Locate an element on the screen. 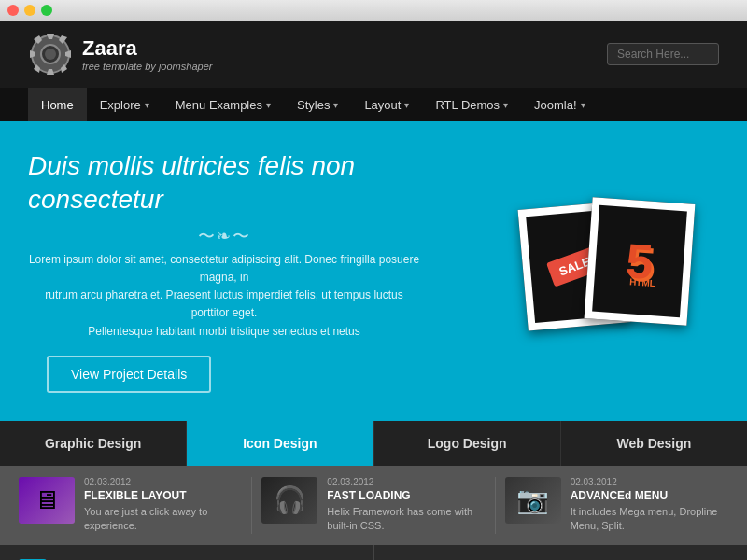 The width and height of the screenshot is (747, 560). tab-logo-design: Logo Design is located at coordinates (468, 443).